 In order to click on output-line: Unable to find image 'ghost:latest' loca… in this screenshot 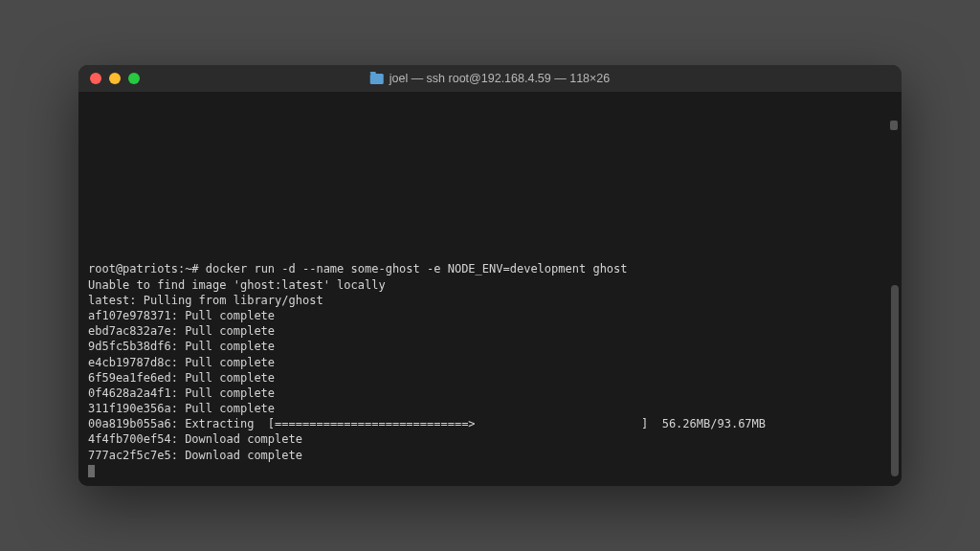, I will do `click(490, 285)`.